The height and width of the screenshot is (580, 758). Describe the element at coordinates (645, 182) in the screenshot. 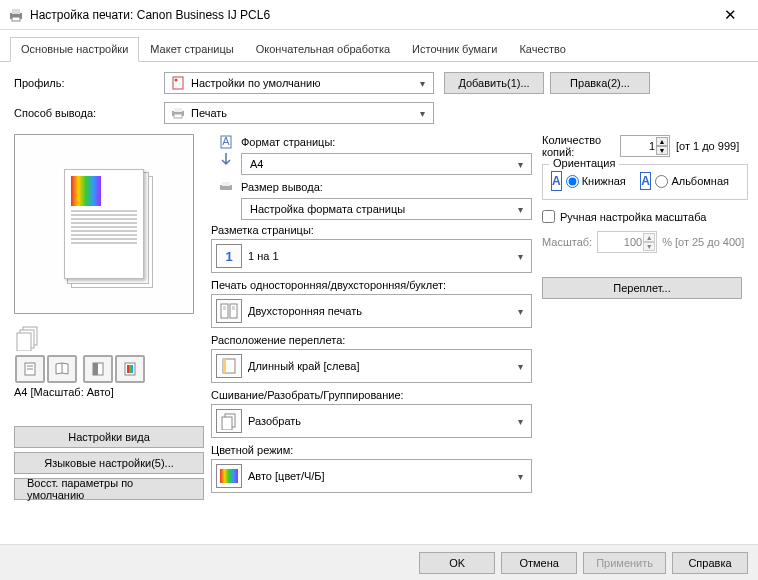

I see `orientation-group: Ориентация A Книжная A Альбомная` at that location.